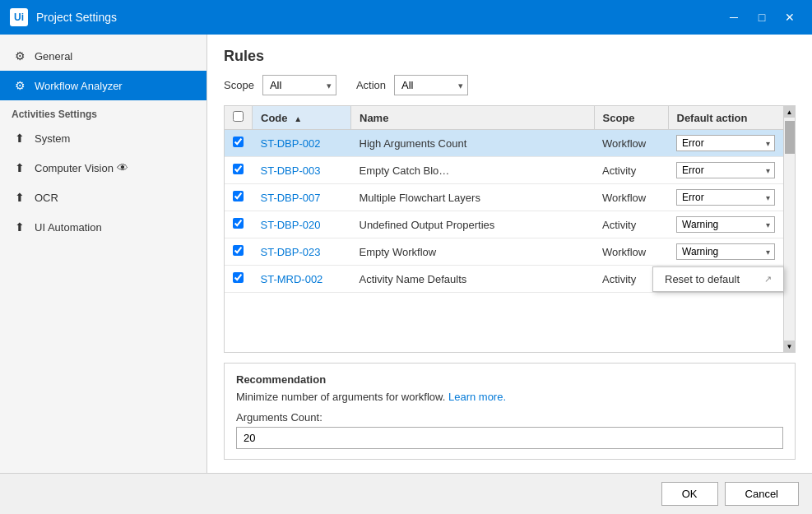 This screenshot has width=812, height=514. I want to click on row-action-select-2: ErrorWarningInfo, so click(726, 197).